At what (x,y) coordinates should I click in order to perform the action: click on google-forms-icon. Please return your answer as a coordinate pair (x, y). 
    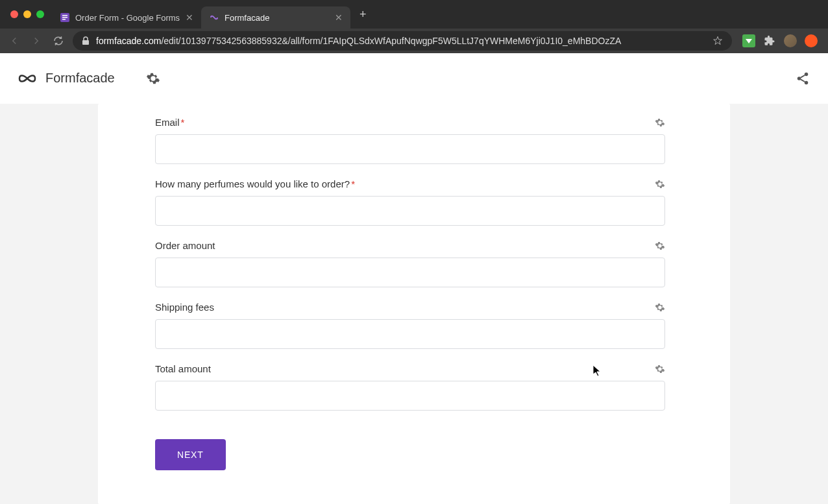
    Looking at the image, I should click on (65, 18).